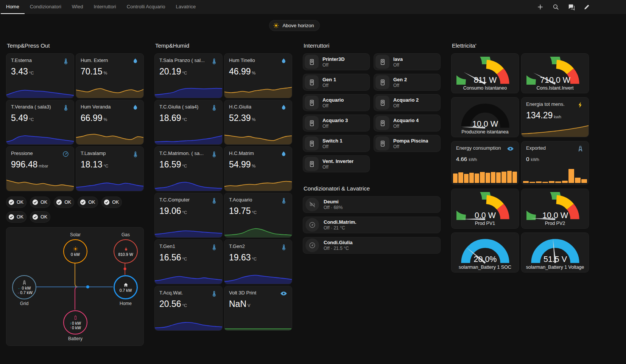 This screenshot has height=364, width=626. Describe the element at coordinates (110, 169) in the screenshot. I see `sensor-card-t-lavalamp: T.Lavalamp 18.13°C` at that location.